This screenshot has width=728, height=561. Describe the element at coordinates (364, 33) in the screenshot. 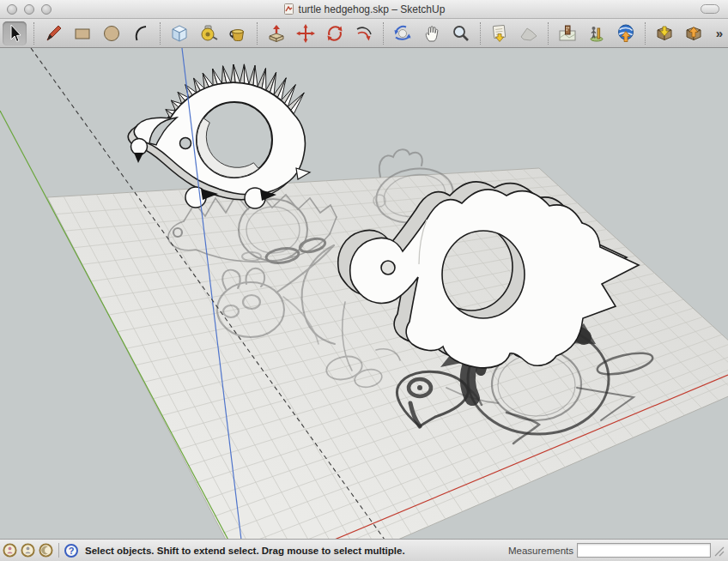

I see `offset-tool-button` at that location.